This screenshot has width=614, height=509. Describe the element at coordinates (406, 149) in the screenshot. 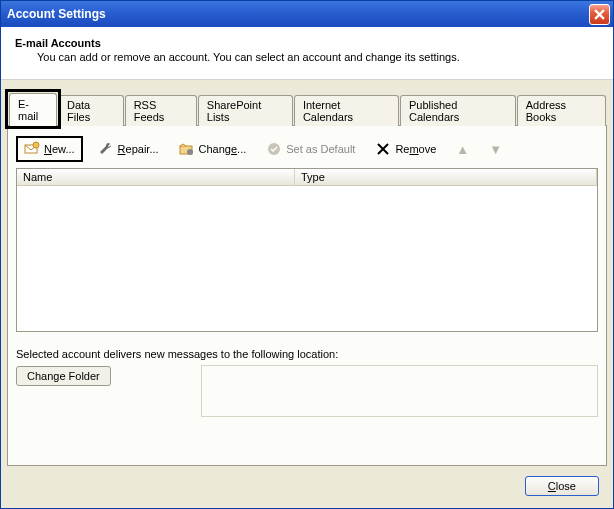

I see `remove-button: Remove` at that location.